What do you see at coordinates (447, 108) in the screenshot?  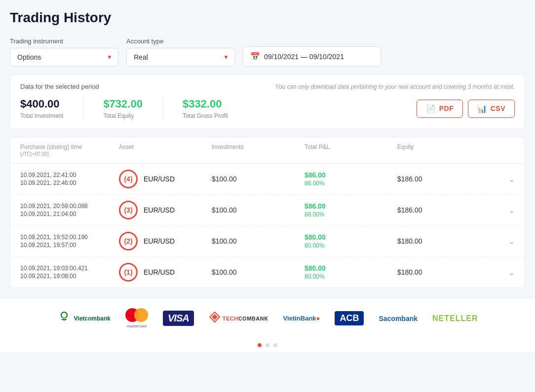 I see `pdf-label: PDF` at bounding box center [447, 108].